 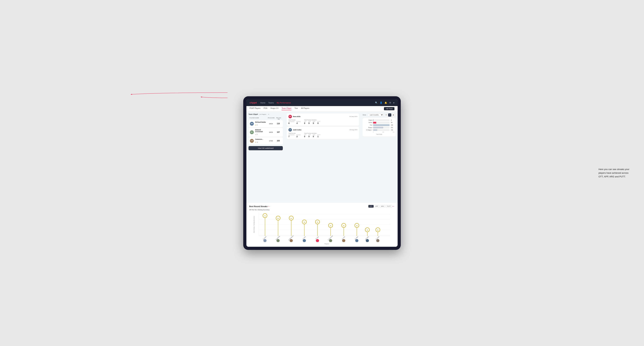 What do you see at coordinates (354, 116) in the screenshot?
I see `card-date: 02 Sep 2023` at bounding box center [354, 116].